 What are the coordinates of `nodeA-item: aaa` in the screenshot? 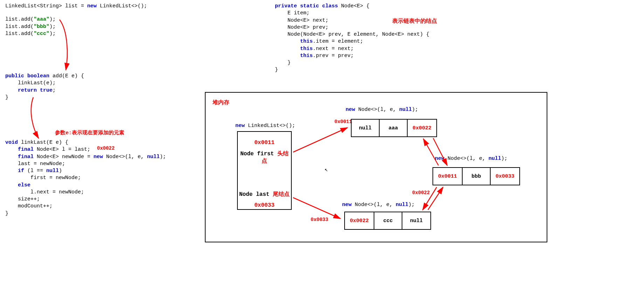 It's located at (394, 128).